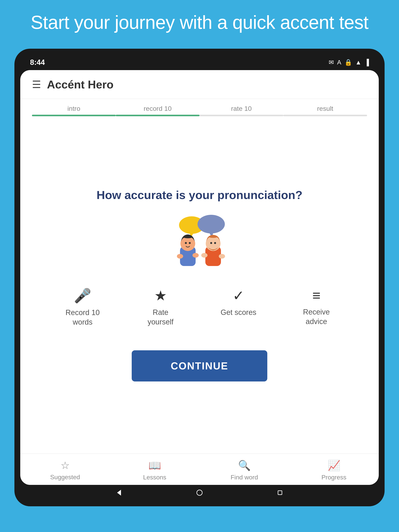 This screenshot has height=532, width=399. What do you see at coordinates (200, 195) in the screenshot?
I see `pronunciation-question: How accurate is your pronunciation?` at bounding box center [200, 195].